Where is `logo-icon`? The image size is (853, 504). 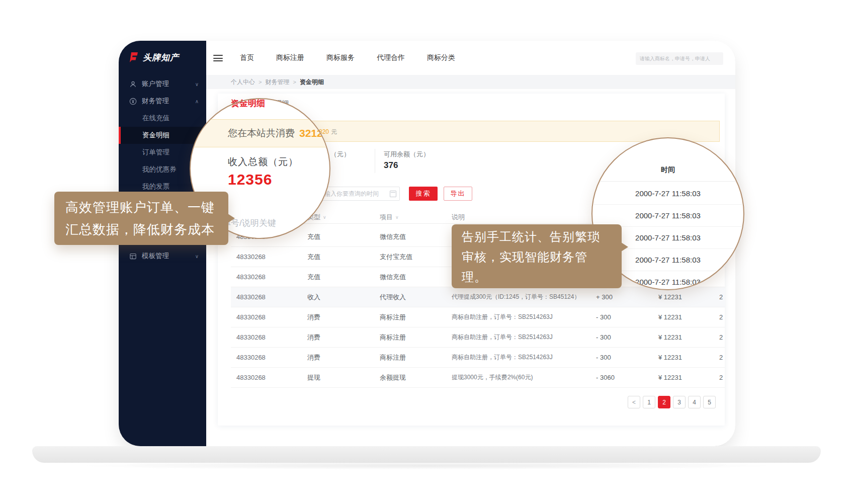 logo-icon is located at coordinates (133, 57).